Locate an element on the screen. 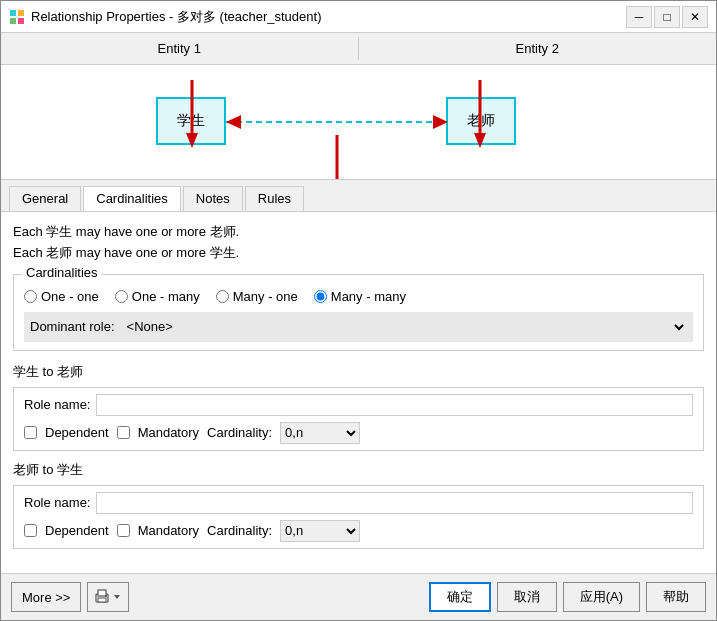 The image size is (717, 621). ok-button: 确定 is located at coordinates (460, 597).